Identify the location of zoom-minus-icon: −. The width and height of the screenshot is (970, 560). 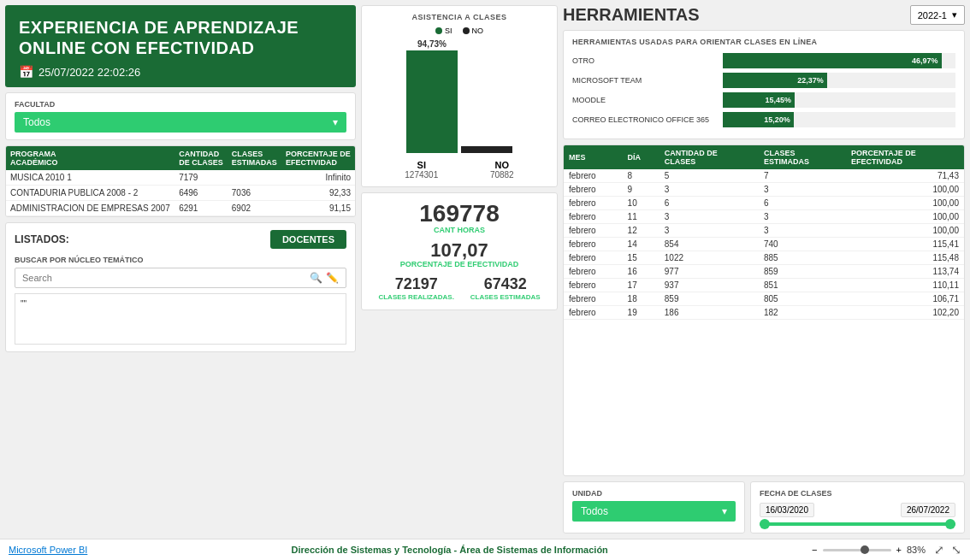
(814, 550).